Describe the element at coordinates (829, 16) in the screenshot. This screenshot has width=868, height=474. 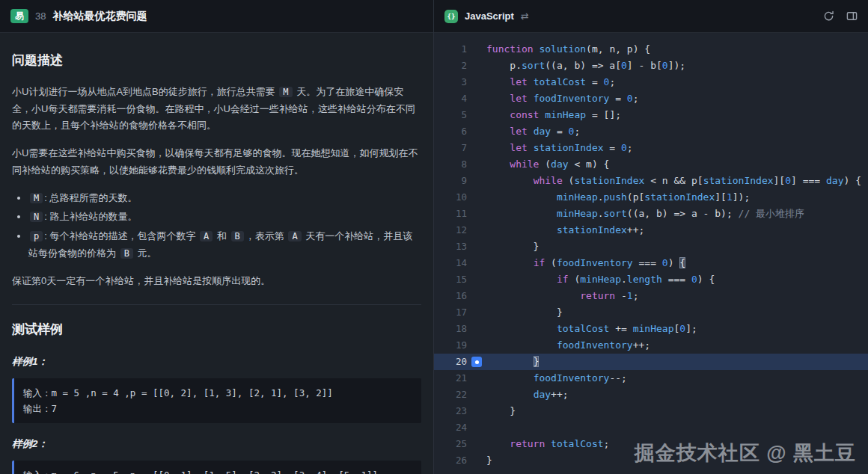
I see `refresh-icon` at that location.